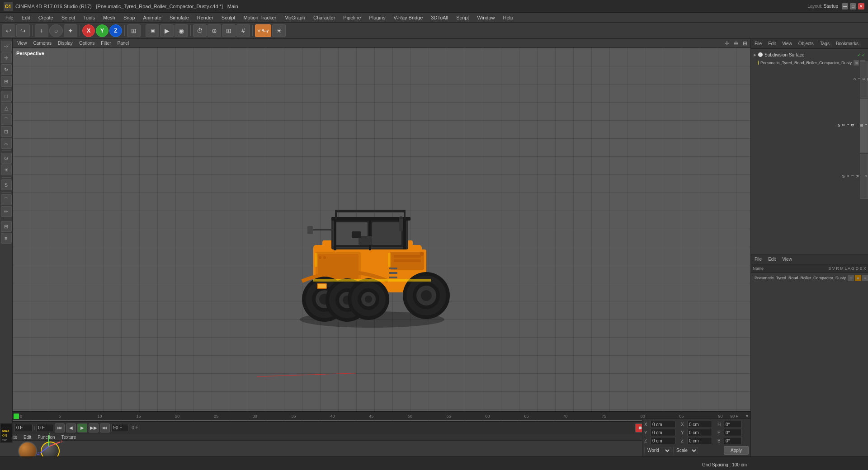  I want to click on timeline-ruler: 0 5 10 15 20 25 30 35 40 45 50 55 60 65 …, so click(373, 416).